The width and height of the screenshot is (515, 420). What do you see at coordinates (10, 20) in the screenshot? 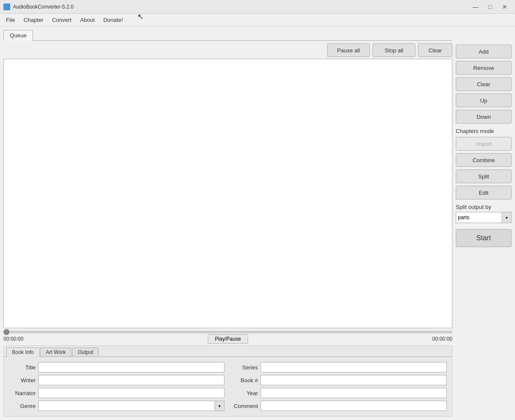
I see `menu-file: File` at bounding box center [10, 20].